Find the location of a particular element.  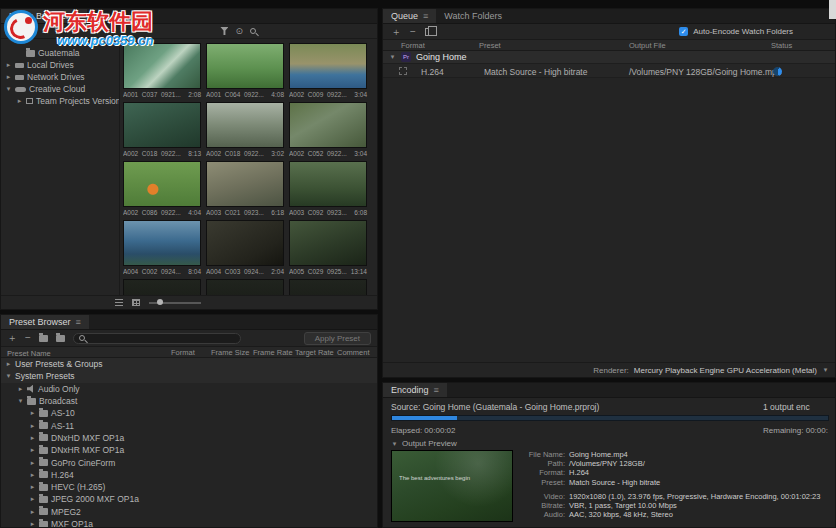

filter-icon is located at coordinates (224, 31).